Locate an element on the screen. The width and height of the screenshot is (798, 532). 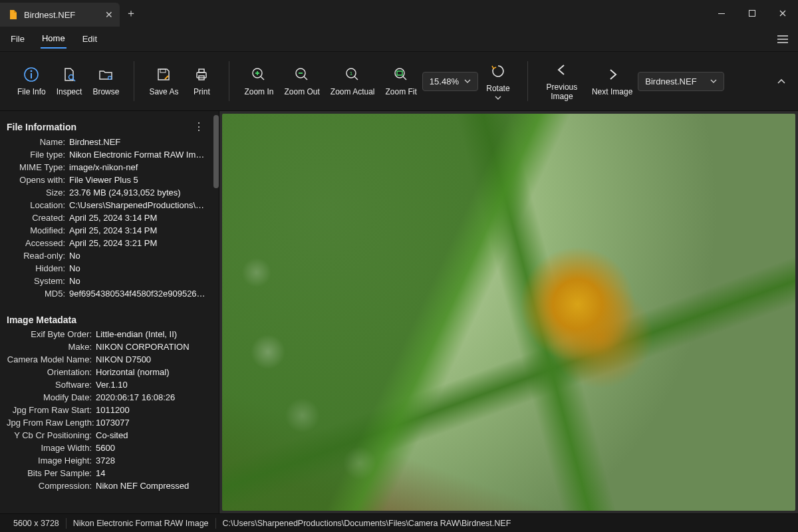
file-info-button: File Info is located at coordinates (32, 81).